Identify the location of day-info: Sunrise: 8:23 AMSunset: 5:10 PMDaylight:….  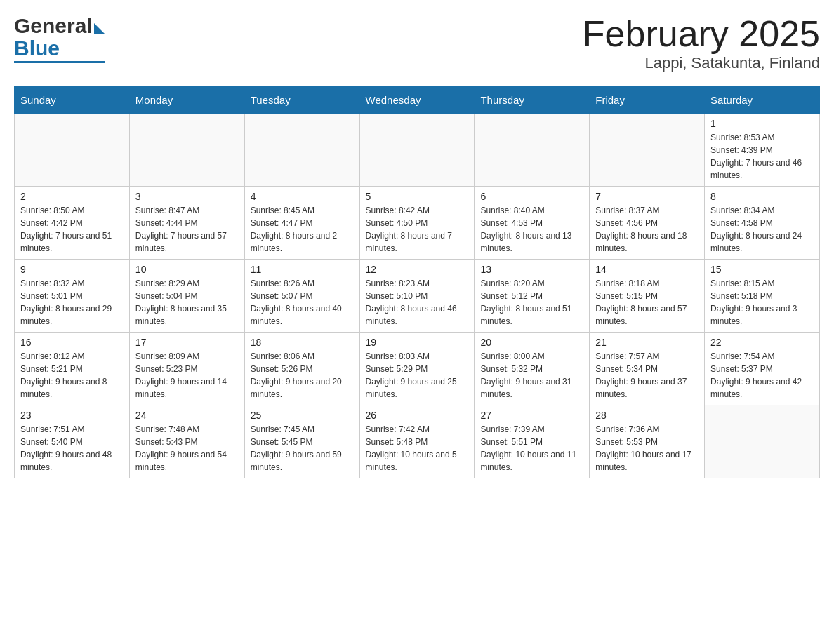
(417, 302).